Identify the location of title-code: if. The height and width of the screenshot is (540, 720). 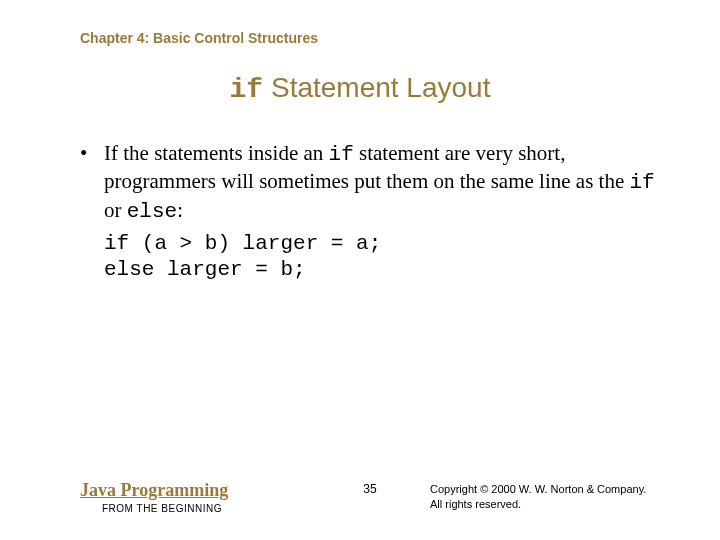
(247, 90).